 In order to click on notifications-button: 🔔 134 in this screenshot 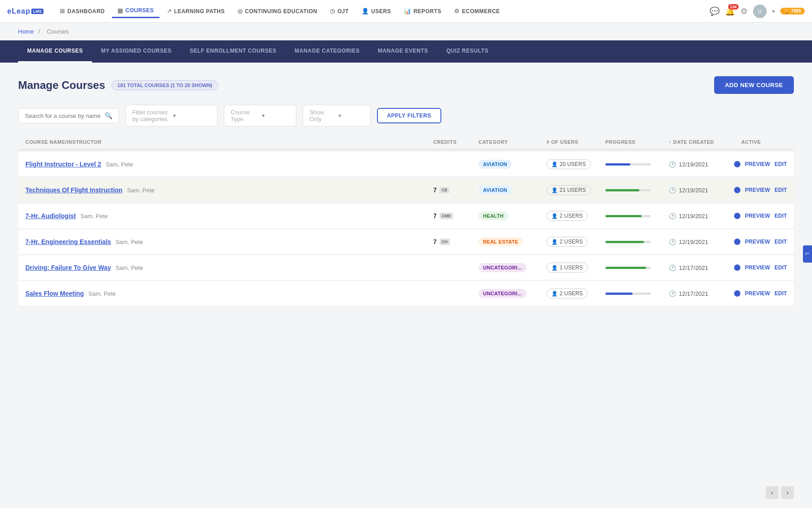, I will do `click(730, 11)`.